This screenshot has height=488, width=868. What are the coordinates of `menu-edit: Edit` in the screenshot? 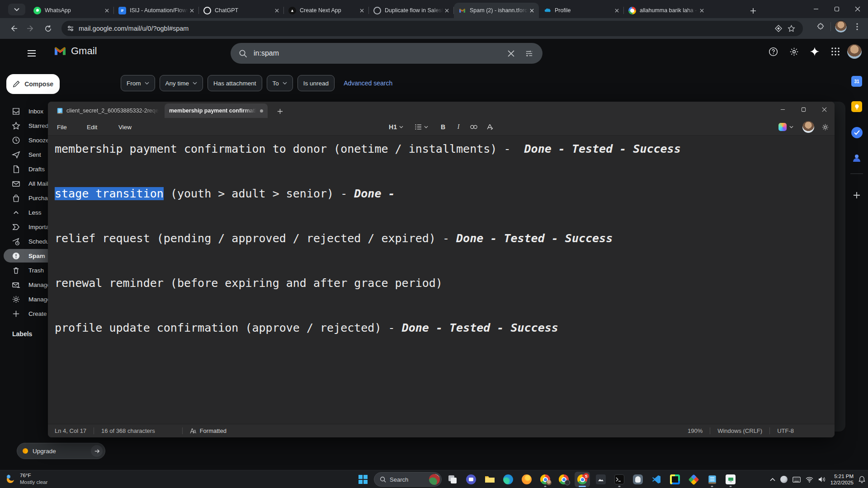 It's located at (92, 127).